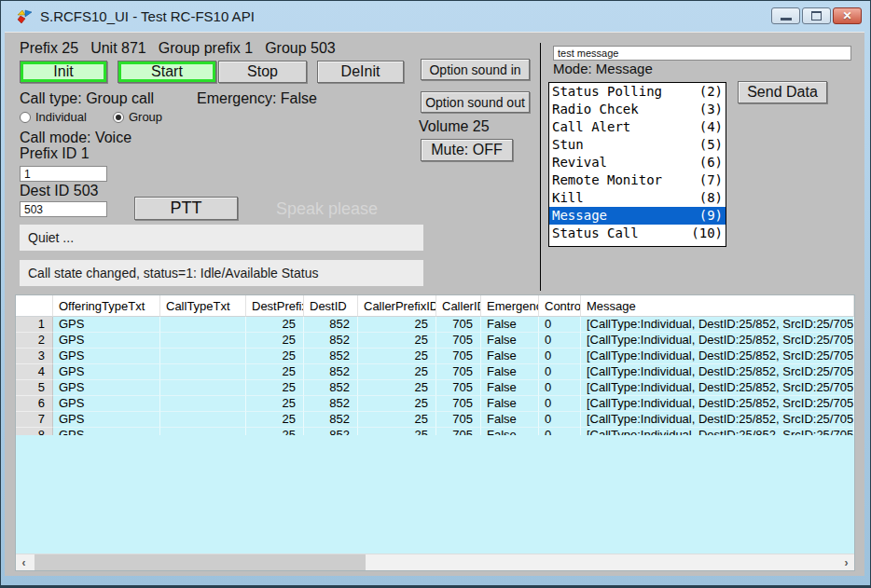 This screenshot has width=871, height=588. What do you see at coordinates (638, 91) in the screenshot?
I see `listbox-item: Status Polling(2)` at bounding box center [638, 91].